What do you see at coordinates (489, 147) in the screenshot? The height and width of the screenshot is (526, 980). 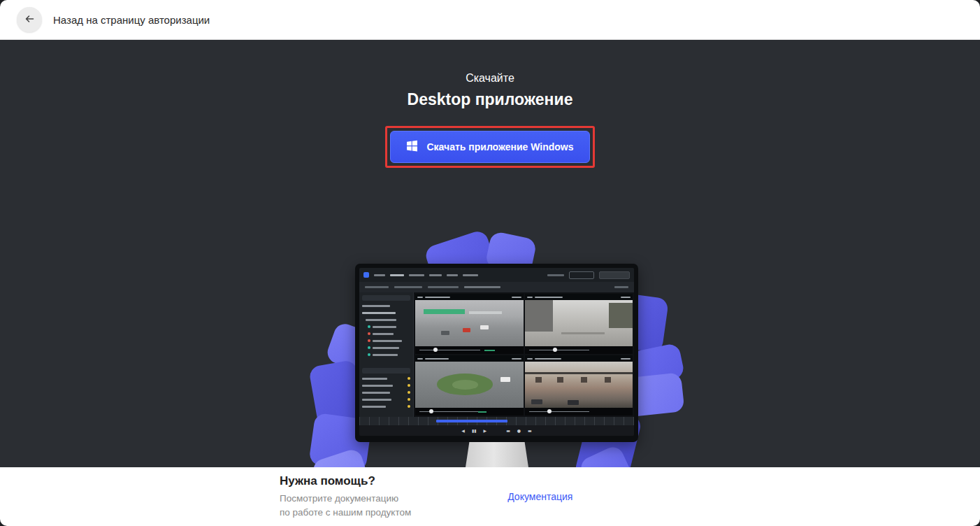 I see `download-windows-button: Скачать приложение Windows` at bounding box center [489, 147].